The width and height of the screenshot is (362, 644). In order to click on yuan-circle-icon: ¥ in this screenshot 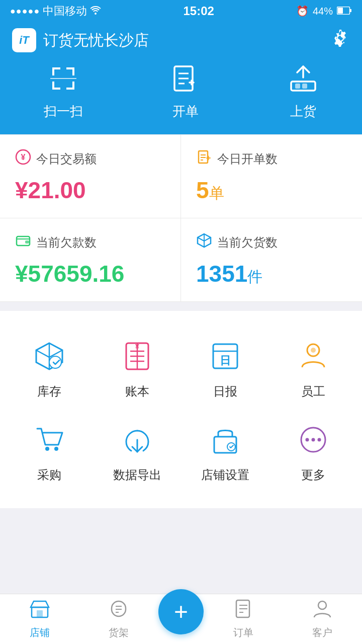, I will do `click(23, 159)`.